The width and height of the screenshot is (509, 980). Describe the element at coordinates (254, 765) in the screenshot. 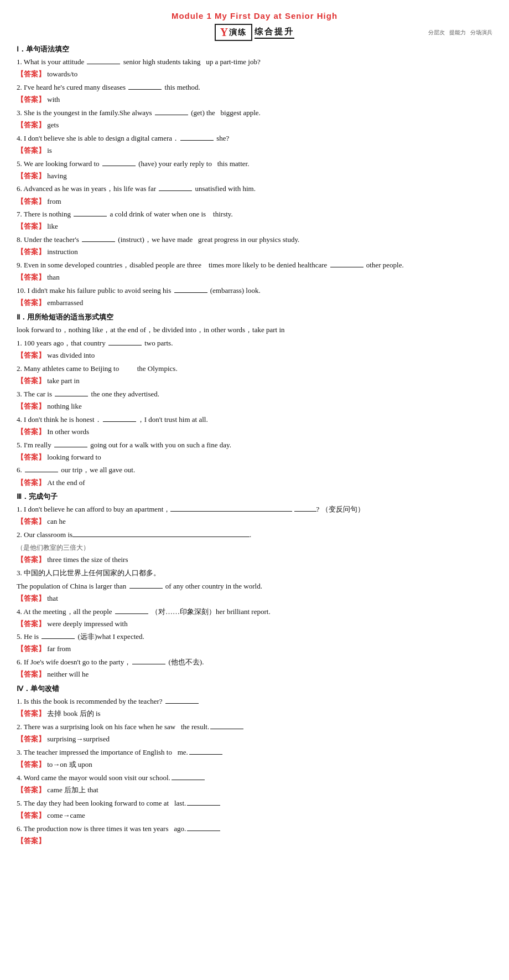

I see `answer-4-3: 【答案】 to→on 或 upon` at that location.